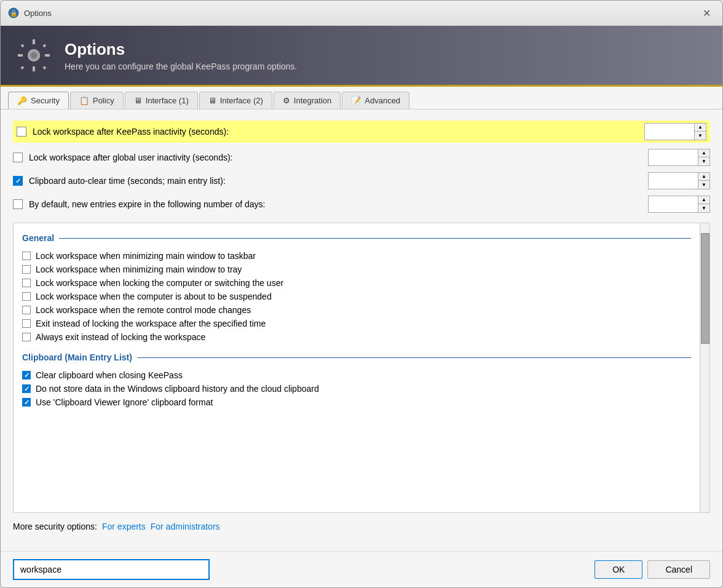 The height and width of the screenshot is (588, 723). I want to click on lock-inactivity-label: Lock workspace after KeePass inactivity …, so click(336, 132).